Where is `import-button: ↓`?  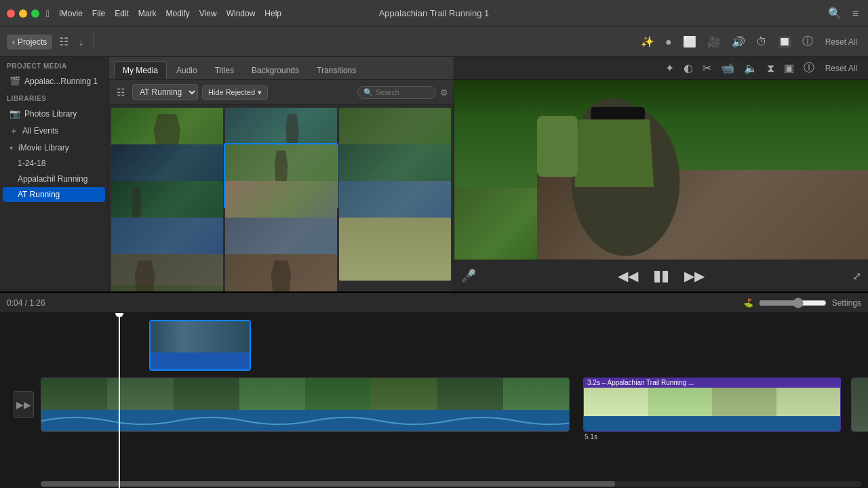 import-button: ↓ is located at coordinates (81, 42).